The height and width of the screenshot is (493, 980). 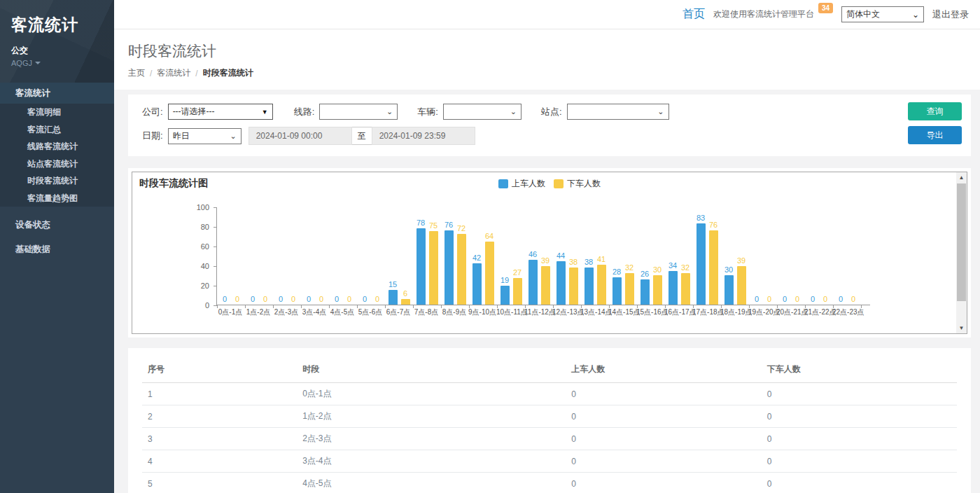 What do you see at coordinates (522, 183) in the screenshot?
I see `legend-item: 上车人数` at bounding box center [522, 183].